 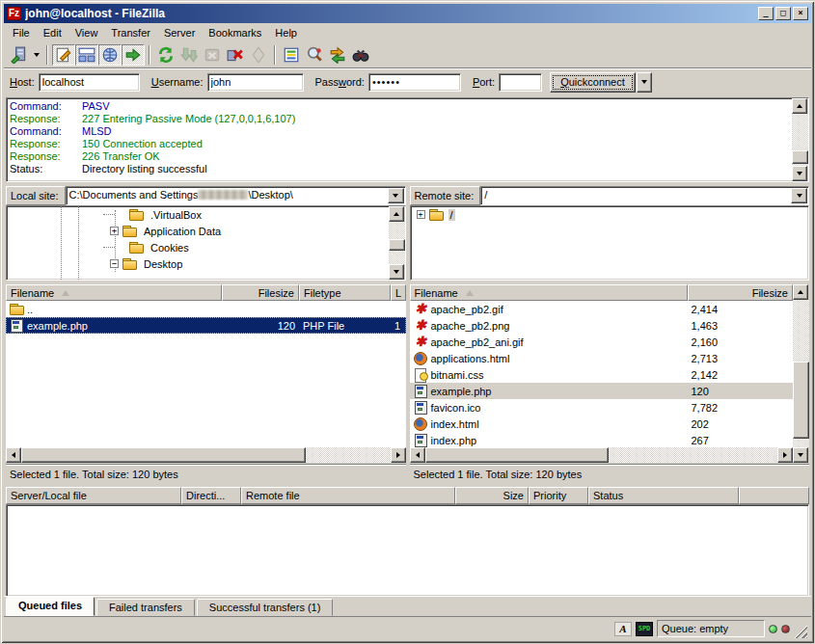 What do you see at coordinates (235, 55) in the screenshot?
I see `disconnect-button` at bounding box center [235, 55].